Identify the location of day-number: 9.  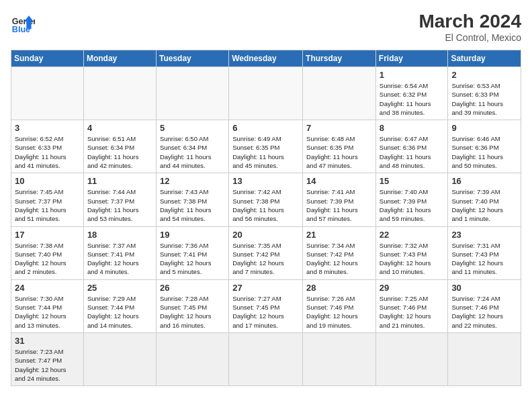
(484, 128).